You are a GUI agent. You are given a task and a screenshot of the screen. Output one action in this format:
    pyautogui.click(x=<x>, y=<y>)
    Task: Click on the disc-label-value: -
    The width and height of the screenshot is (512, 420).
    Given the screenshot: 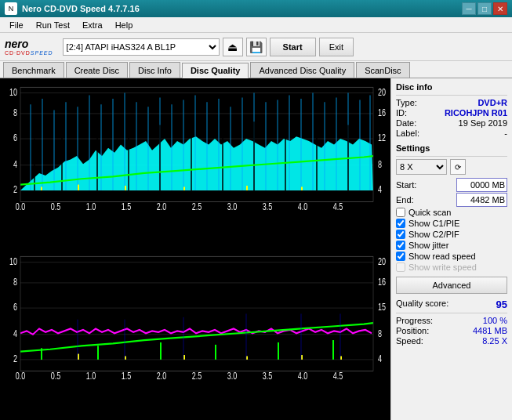 What is the action you would take?
    pyautogui.click(x=506, y=133)
    